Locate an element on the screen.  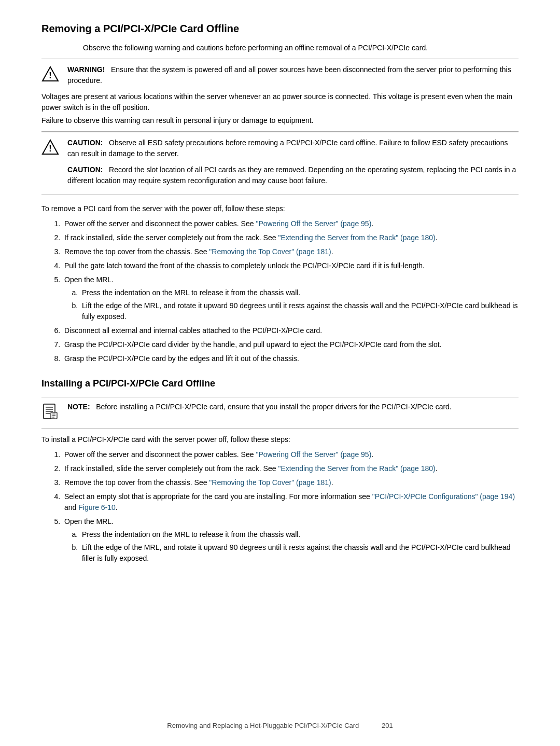
installing-step-5b-text: Lift the edge of the MRL, and rotate it … is located at coordinates (296, 553).